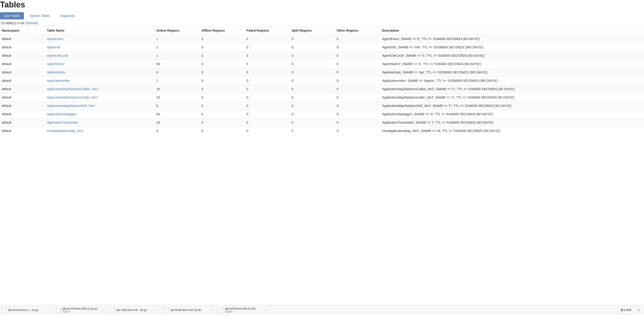 The height and width of the screenshot is (315, 644). What do you see at coordinates (100, 48) in the screenshot?
I see `cell-table-name: AgentInfo` at bounding box center [100, 48].